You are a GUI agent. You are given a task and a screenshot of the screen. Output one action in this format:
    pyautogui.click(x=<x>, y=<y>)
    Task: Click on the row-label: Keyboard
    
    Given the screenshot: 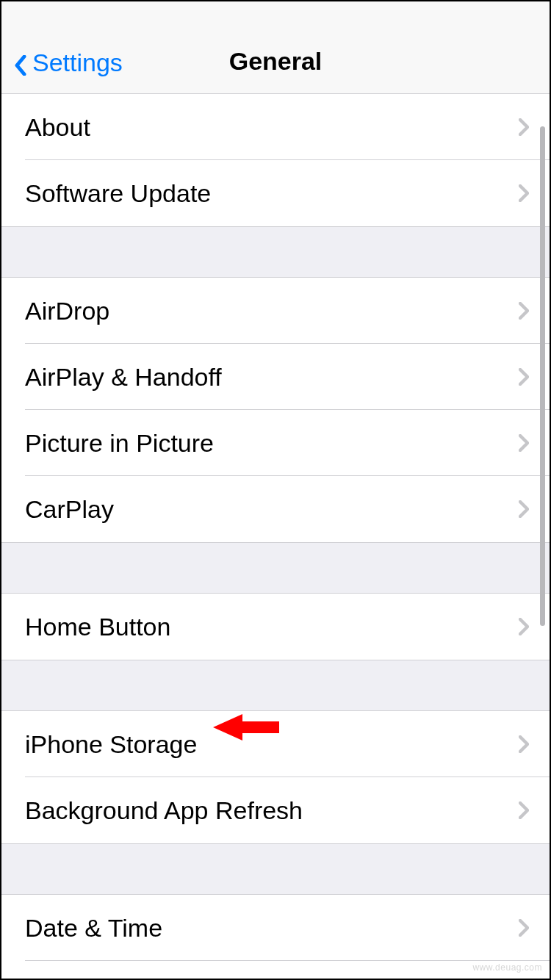 What is the action you would take?
    pyautogui.click(x=79, y=977)
    